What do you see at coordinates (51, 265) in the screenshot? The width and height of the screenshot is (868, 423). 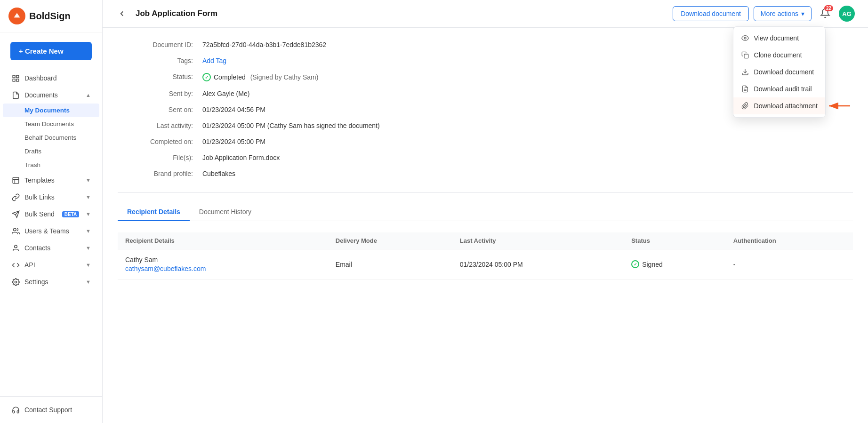 I see `sidebar-item-api: API ▼` at bounding box center [51, 265].